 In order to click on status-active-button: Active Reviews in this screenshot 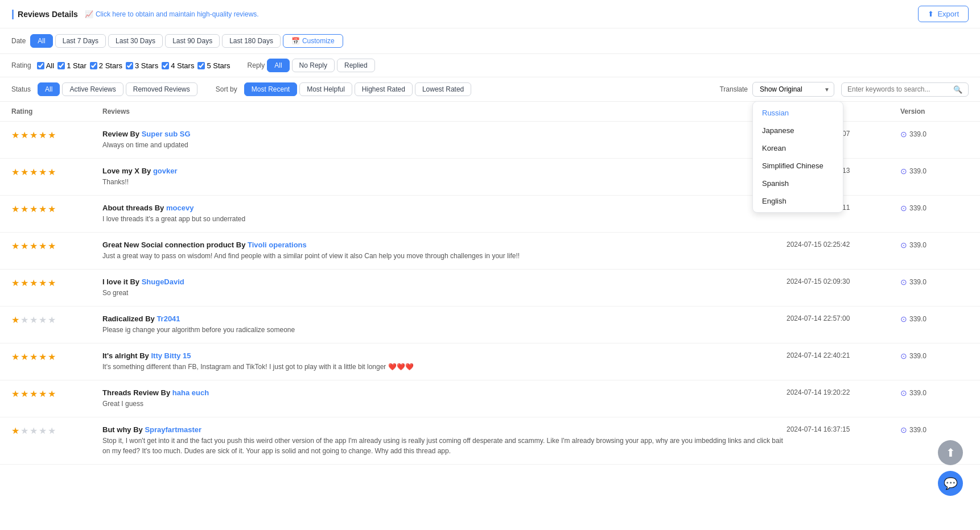, I will do `click(92, 89)`.